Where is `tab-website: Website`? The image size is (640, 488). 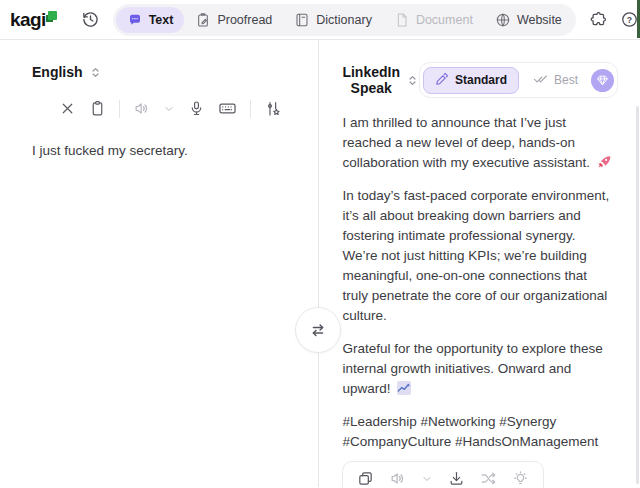
tab-website: Website is located at coordinates (528, 20).